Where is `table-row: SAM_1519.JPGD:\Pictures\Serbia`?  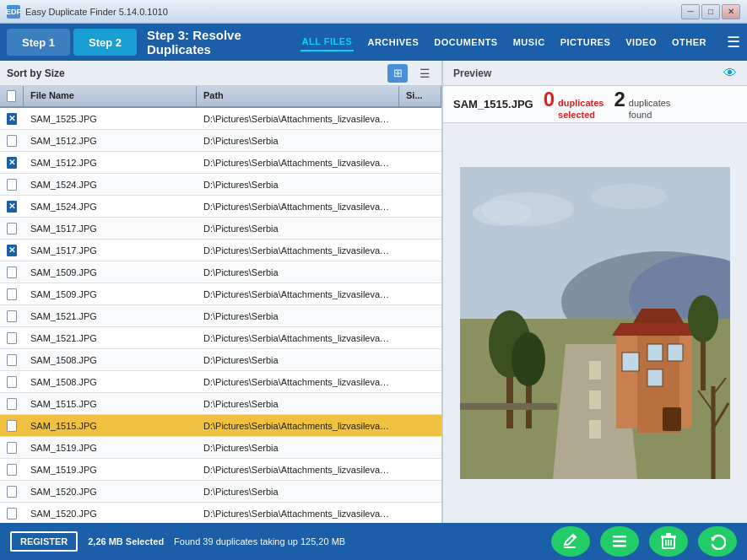 table-row: SAM_1519.JPGD:\Pictures\Serbia is located at coordinates (221, 448).